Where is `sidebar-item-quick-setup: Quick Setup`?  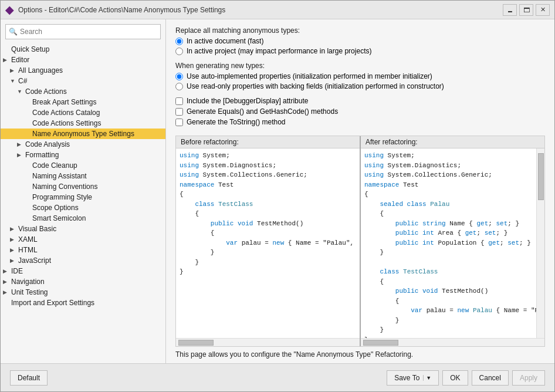 sidebar-item-quick-setup: Quick Setup is located at coordinates (83, 49).